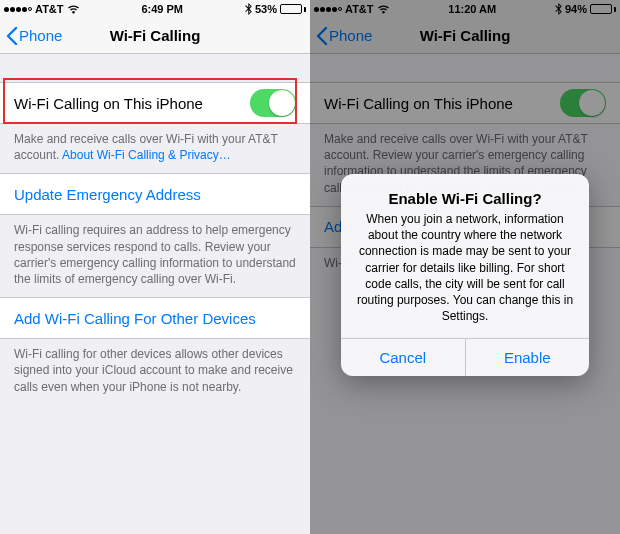 Image resolution: width=620 pixels, height=534 pixels. I want to click on status-time: 6:49 PM, so click(162, 9).